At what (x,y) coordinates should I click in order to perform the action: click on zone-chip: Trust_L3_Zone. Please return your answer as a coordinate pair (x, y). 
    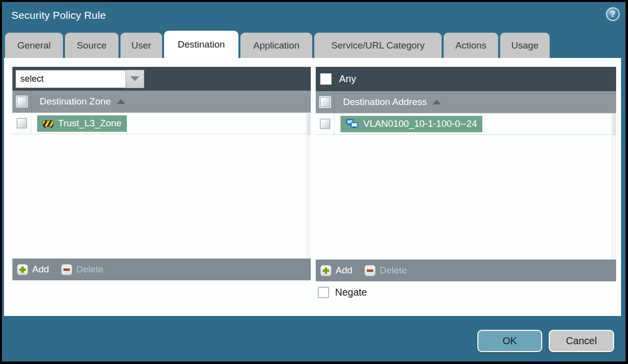
    Looking at the image, I should click on (82, 124).